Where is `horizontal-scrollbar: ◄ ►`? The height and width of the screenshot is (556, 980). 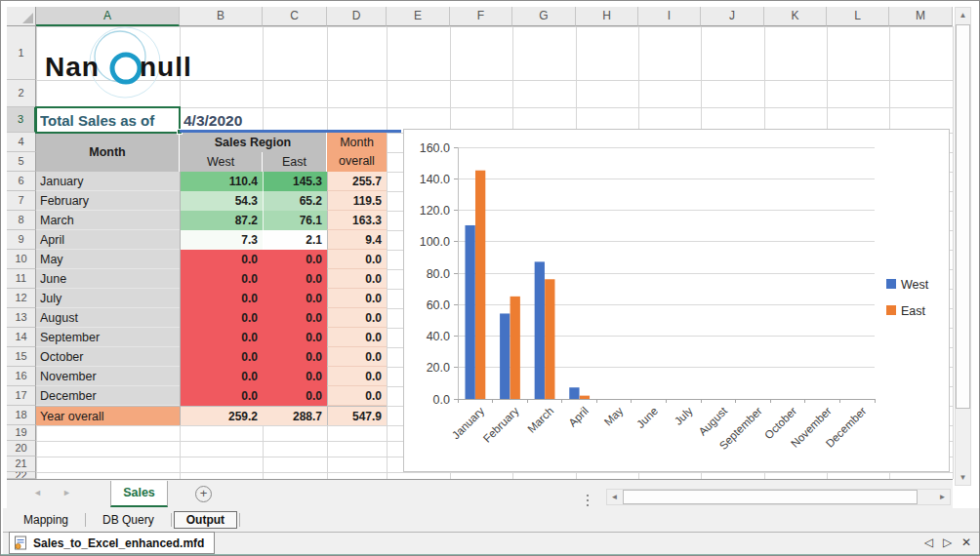
horizontal-scrollbar: ◄ ► is located at coordinates (779, 497).